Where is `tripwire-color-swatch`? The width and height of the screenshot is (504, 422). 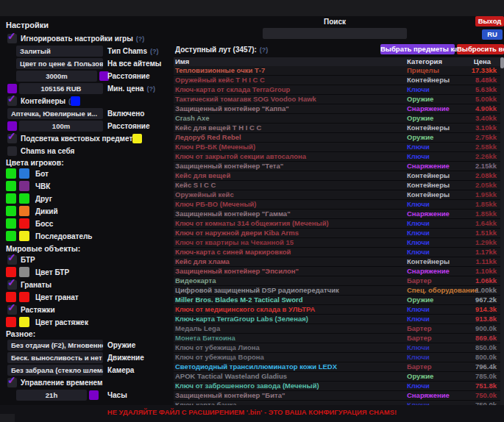 tripwire-color-swatch is located at coordinates (11, 322).